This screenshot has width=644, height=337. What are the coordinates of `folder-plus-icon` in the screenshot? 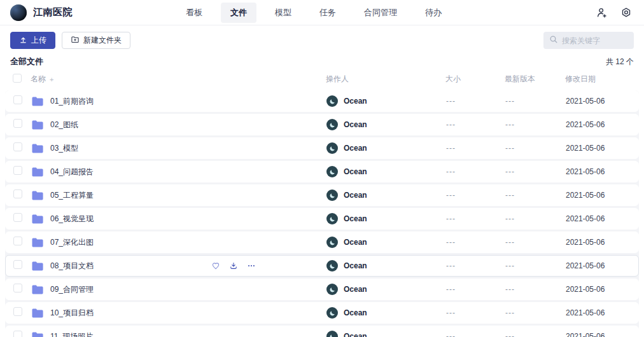 It's located at (75, 41).